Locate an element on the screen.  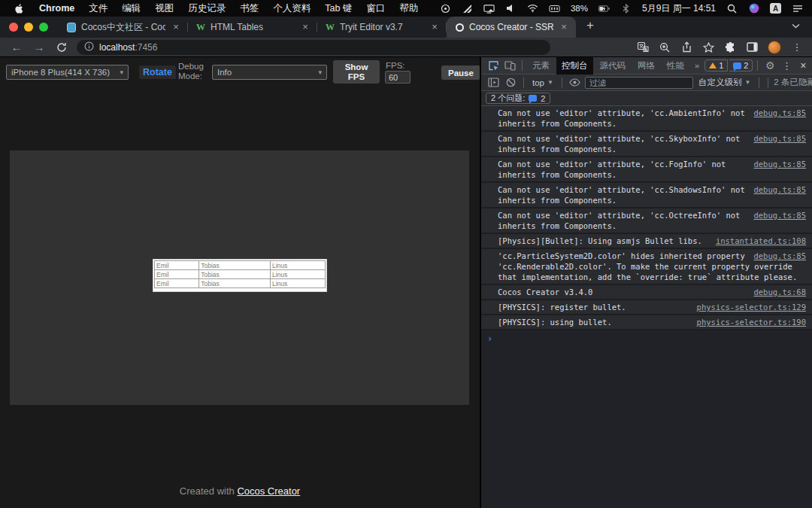
menu-view: 视图 is located at coordinates (164, 9).